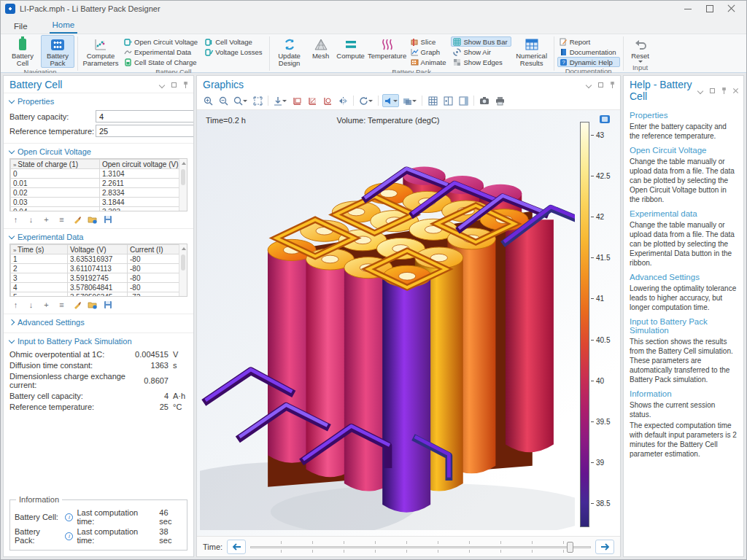 The width and height of the screenshot is (747, 560). Describe the element at coordinates (162, 62) in the screenshot. I see `cell-state-of-charge-button: Cell State of Charge` at that location.